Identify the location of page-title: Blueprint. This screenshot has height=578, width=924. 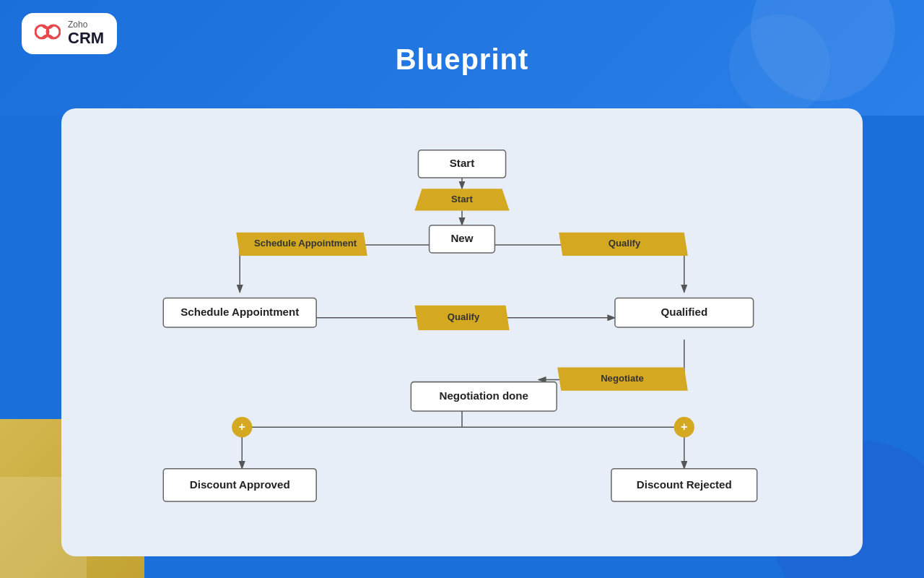
(462, 59).